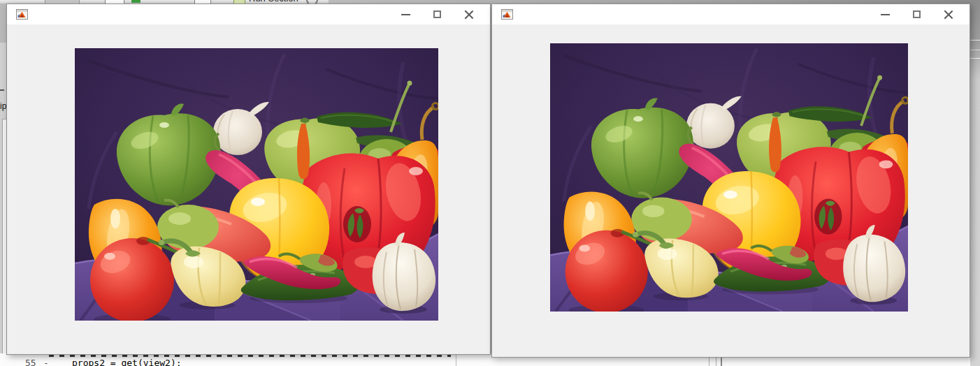 Image resolution: width=980 pixels, height=366 pixels. Describe the element at coordinates (250, 356) in the screenshot. I see `clipped-code-line-tops` at that location.